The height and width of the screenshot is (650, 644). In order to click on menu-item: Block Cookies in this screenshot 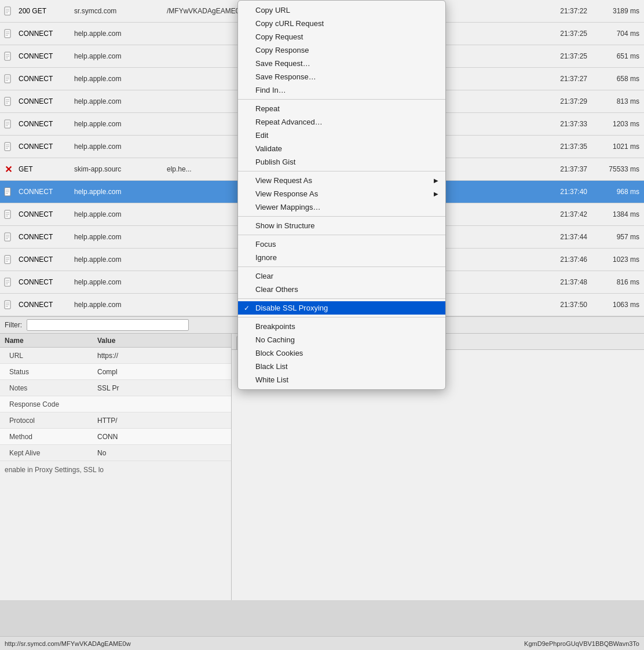, I will do `click(342, 353)`.